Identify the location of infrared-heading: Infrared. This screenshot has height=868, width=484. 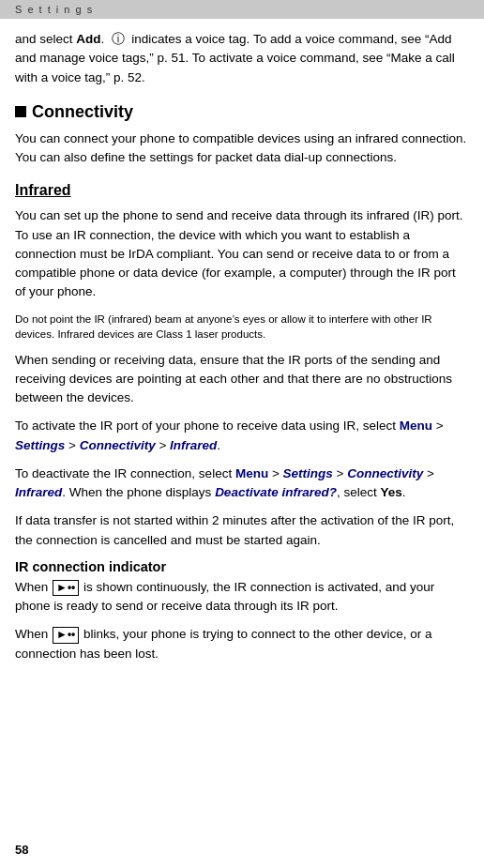
(242, 190).